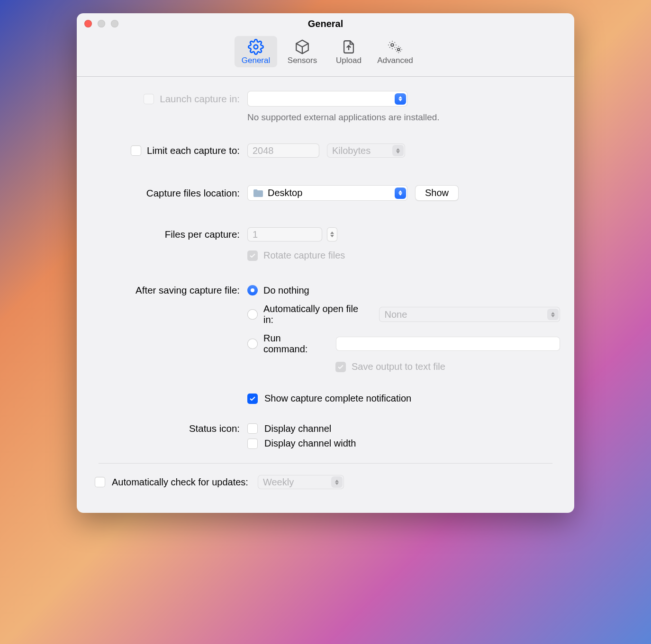 The height and width of the screenshot is (644, 651). I want to click on run-command-field, so click(448, 344).